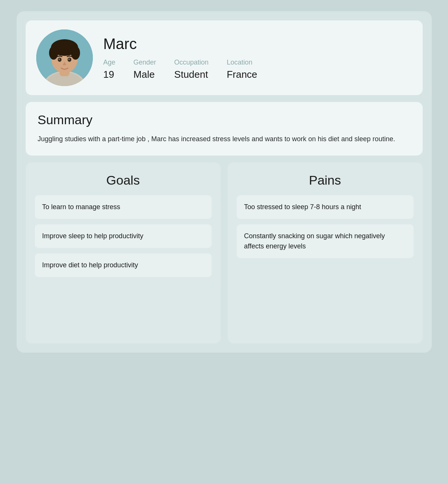 The image size is (448, 484). I want to click on pain-item: Constantly snacking on sugar which negat…, so click(325, 241).